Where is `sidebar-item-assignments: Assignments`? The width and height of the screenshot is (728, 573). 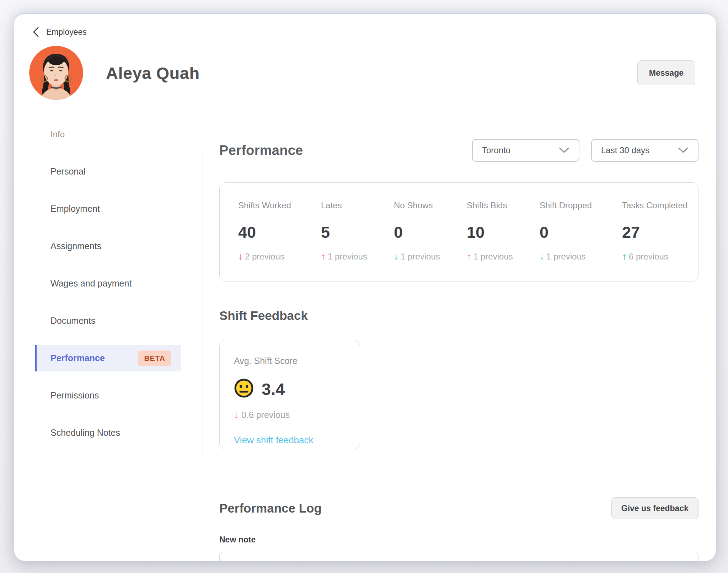 sidebar-item-assignments: Assignments is located at coordinates (108, 246).